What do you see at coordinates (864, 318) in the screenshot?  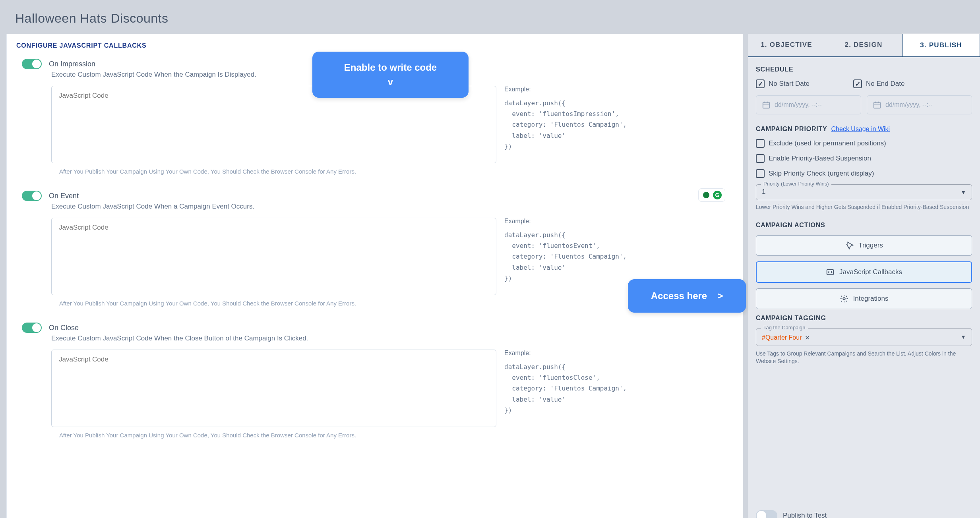 I see `tagging-heading: CAMPAIGN TAGGING` at bounding box center [864, 318].